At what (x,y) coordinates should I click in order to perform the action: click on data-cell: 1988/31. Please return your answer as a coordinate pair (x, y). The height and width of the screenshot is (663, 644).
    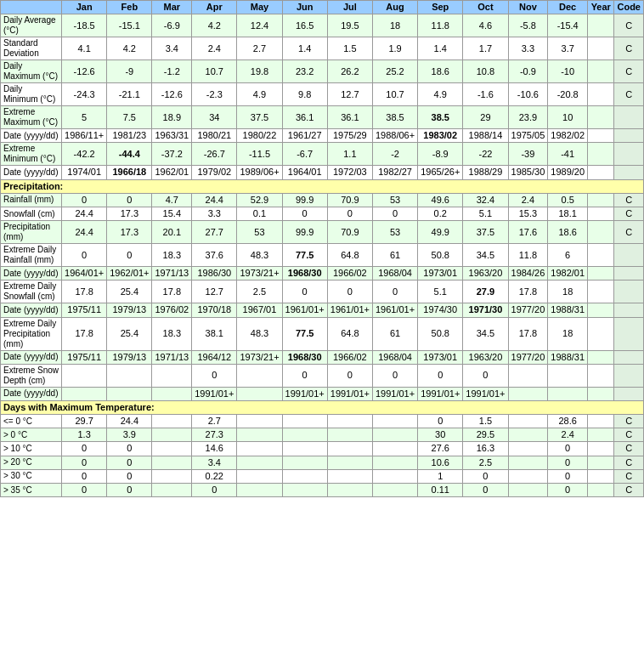
    Looking at the image, I should click on (568, 310).